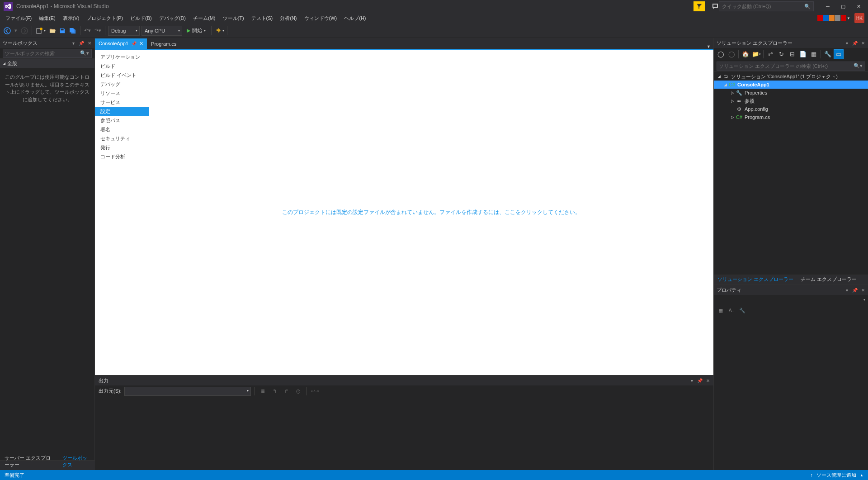  Describe the element at coordinates (122, 66) in the screenshot. I see `settings-nav-build: ビルド` at that location.